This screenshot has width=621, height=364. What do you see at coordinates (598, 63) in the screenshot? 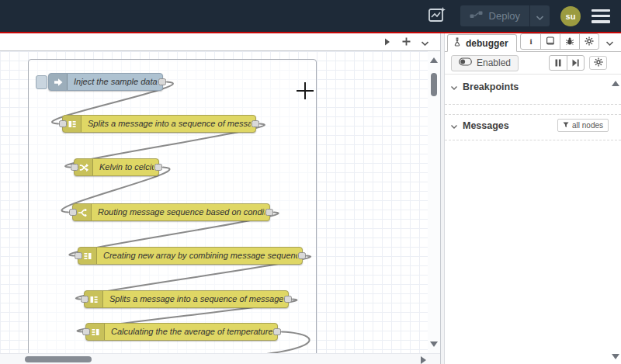
I see `debugger-settings-button` at bounding box center [598, 63].